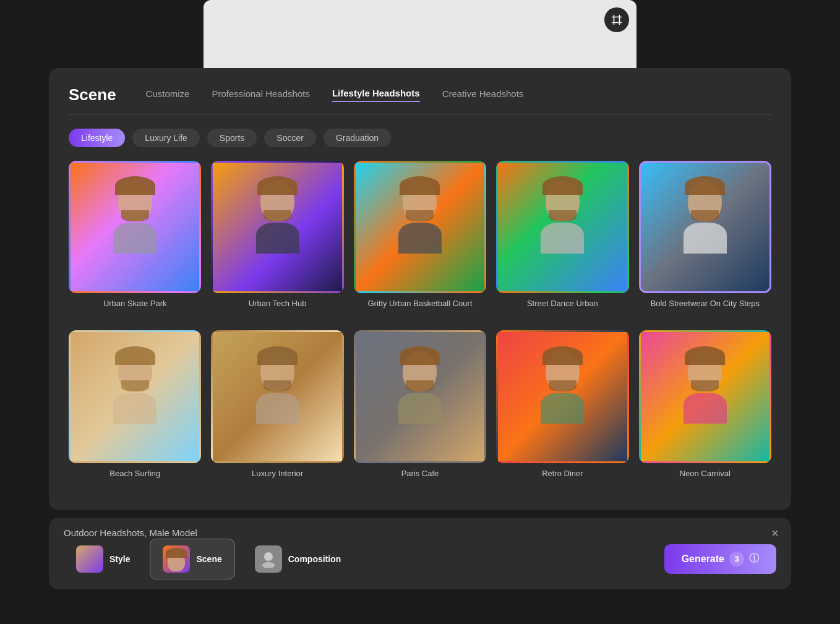 This screenshot has width=840, height=624. I want to click on nav-item-customize: Customize, so click(168, 95).